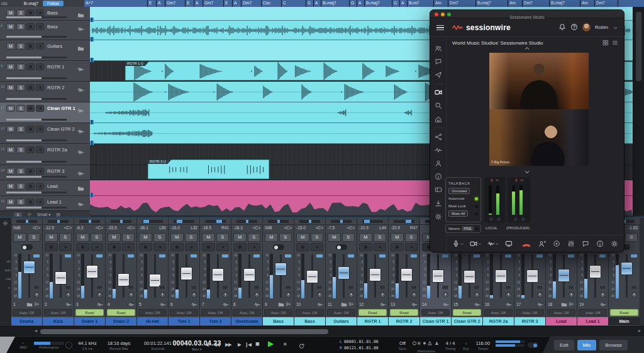 The width and height of the screenshot is (644, 353). What do you see at coordinates (162, 229) in the screenshot?
I see `pan-value: L50` at bounding box center [162, 229].